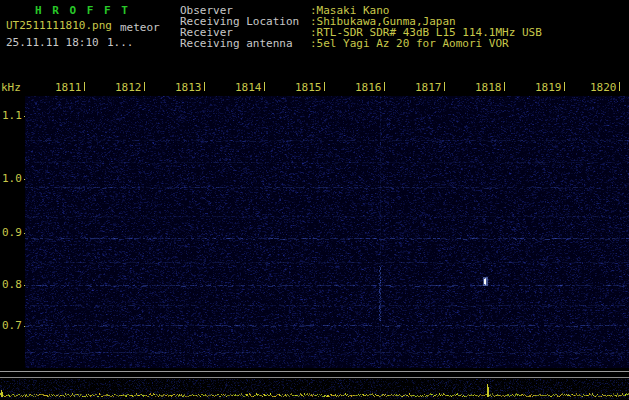  Describe the element at coordinates (140, 28) in the screenshot. I see `mode-label: meteor` at that location.